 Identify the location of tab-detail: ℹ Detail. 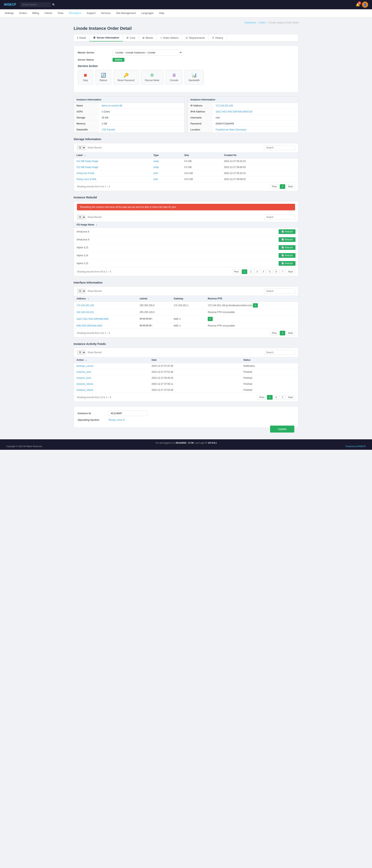
(82, 38).